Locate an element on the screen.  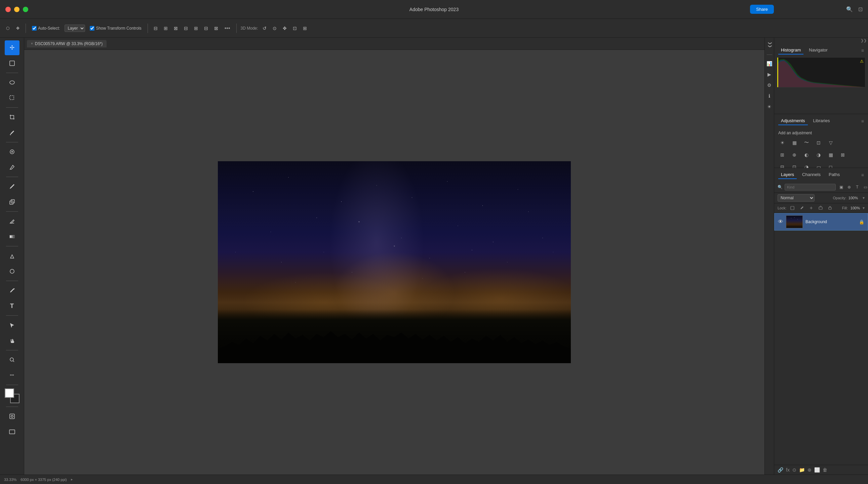
channelmixer-adj-icon: ▦ is located at coordinates (831, 155).